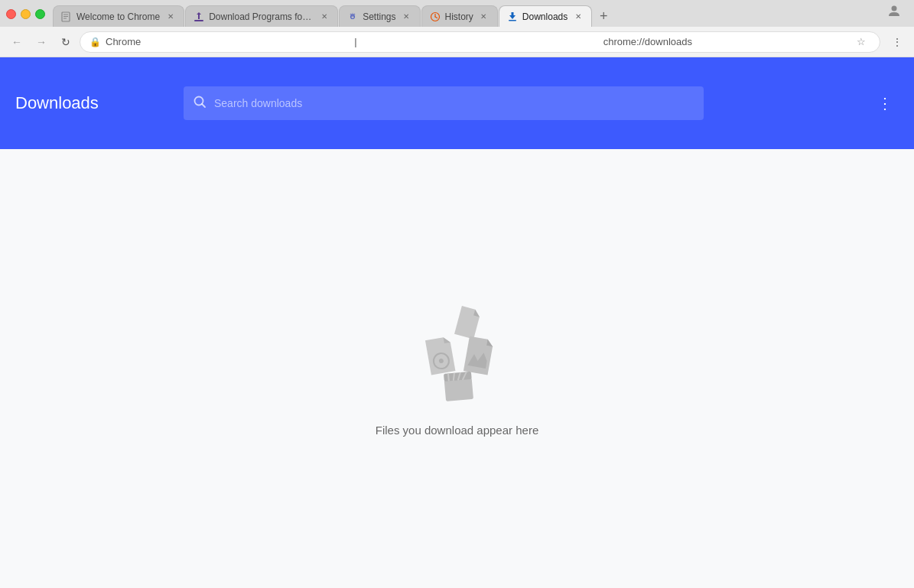  Describe the element at coordinates (353, 17) in the screenshot. I see `tab-favicon-settings` at that location.